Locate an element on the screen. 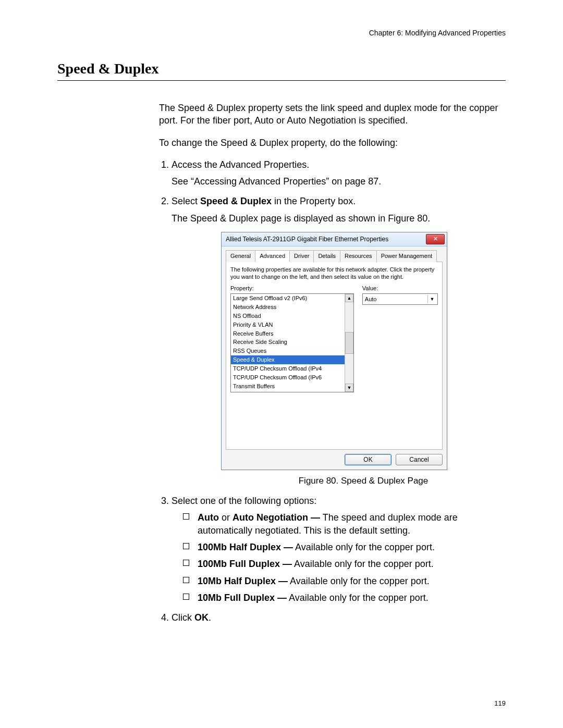  property-item: NS Offload is located at coordinates (288, 316).